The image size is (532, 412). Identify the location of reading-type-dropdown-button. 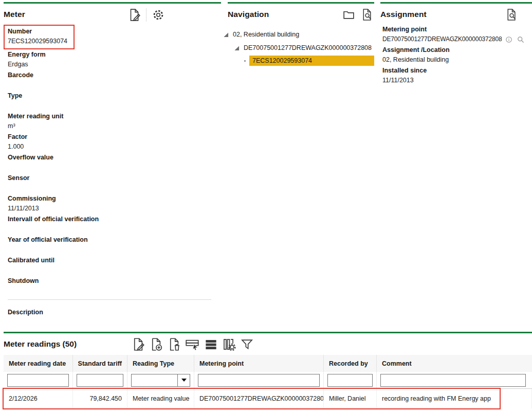
(184, 381).